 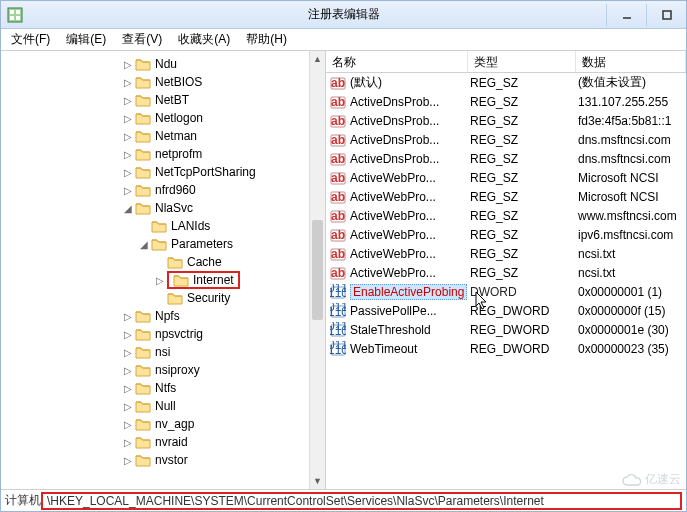 What do you see at coordinates (506, 310) in the screenshot?
I see `value-row: PassivePollPe...REG_DWORD0x0000000f (15)` at bounding box center [506, 310].